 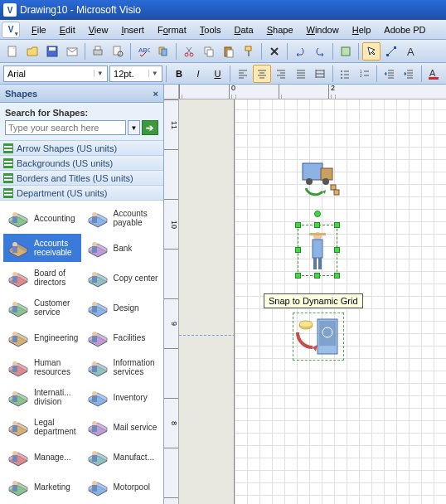 What do you see at coordinates (391, 51) in the screenshot?
I see `connector-tool-button` at bounding box center [391, 51].